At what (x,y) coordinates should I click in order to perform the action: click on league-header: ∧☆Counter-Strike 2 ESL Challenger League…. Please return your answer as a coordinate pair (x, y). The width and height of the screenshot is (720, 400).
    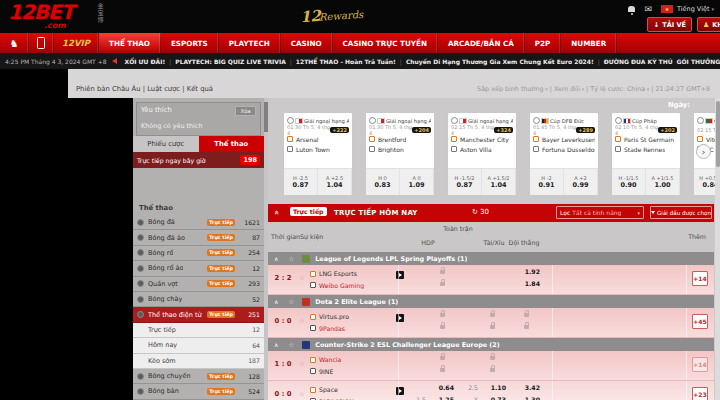
    Looking at the image, I should click on (491, 344).